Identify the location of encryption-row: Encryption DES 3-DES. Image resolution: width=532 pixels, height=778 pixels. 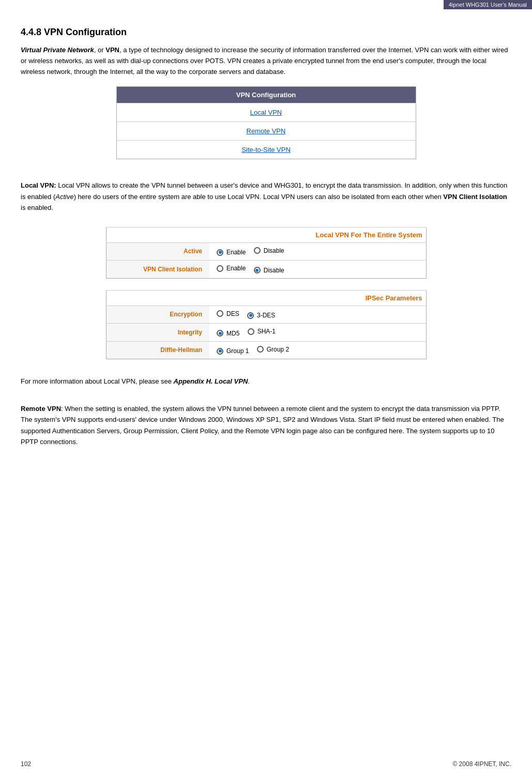
(266, 314).